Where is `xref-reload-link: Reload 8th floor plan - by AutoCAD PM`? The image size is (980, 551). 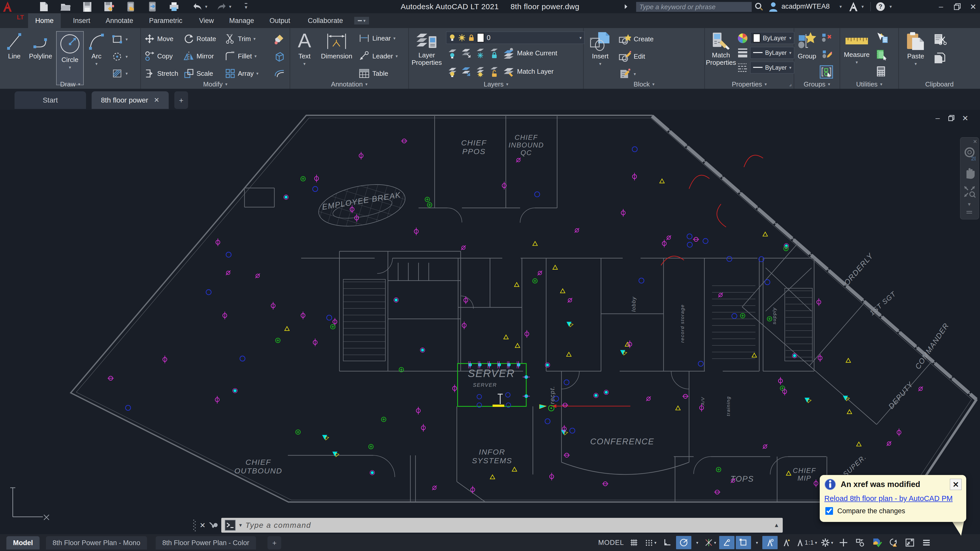 xref-reload-link: Reload 8th floor plan - by AutoCAD PM is located at coordinates (893, 499).